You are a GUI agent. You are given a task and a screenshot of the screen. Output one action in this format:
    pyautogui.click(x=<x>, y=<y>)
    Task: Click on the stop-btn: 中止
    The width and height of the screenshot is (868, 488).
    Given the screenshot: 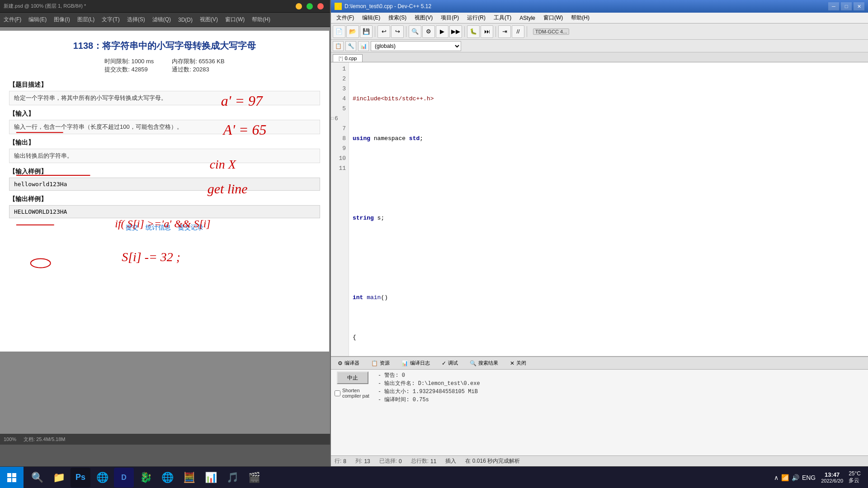 What is the action you would take?
    pyautogui.click(x=353, y=378)
    